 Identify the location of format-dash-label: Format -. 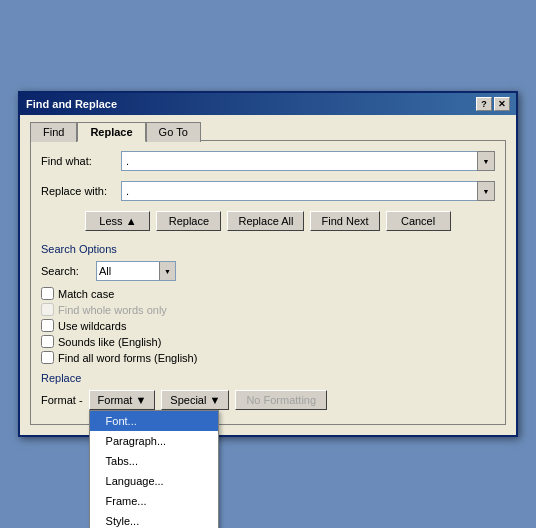
(62, 400).